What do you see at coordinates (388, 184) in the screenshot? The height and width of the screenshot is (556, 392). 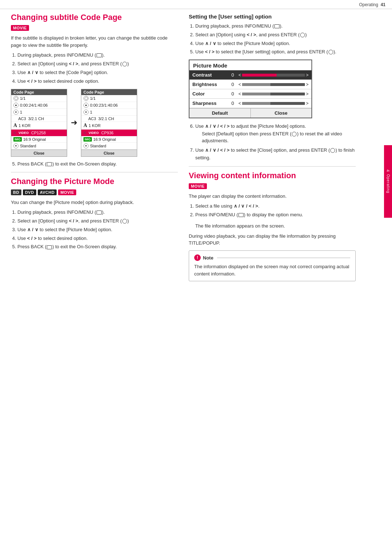 I see `side-tab-section: Operating` at bounding box center [388, 184].